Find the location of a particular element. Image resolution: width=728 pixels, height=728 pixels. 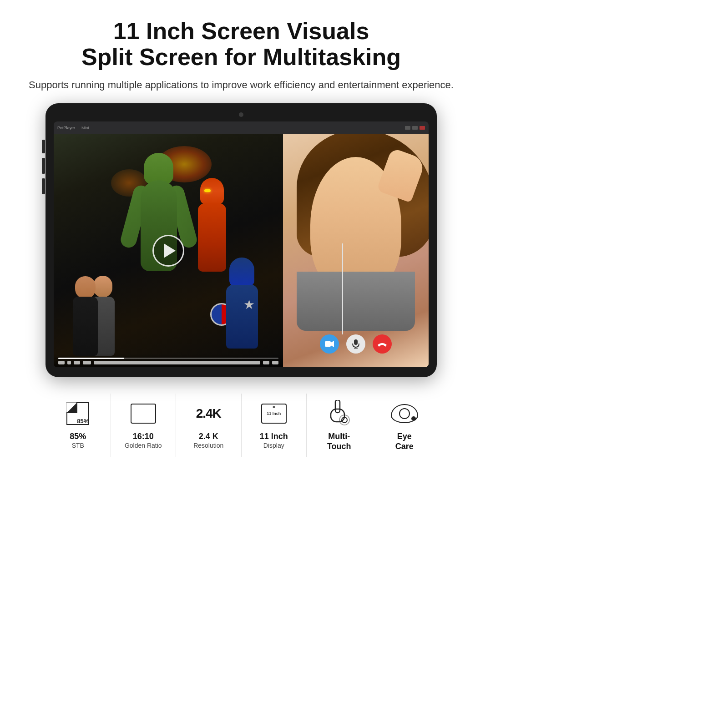

display-label-main: 11 Inch is located at coordinates (274, 437).